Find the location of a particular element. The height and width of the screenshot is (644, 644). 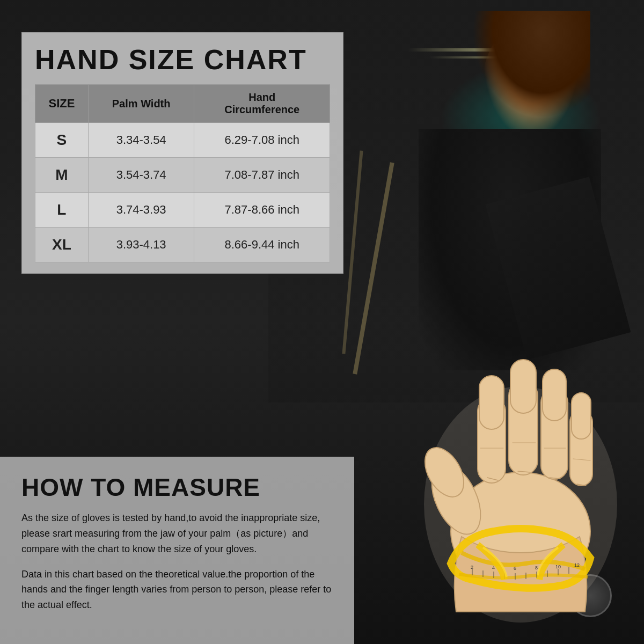

header-palm-width: Palm Width is located at coordinates (141, 104).